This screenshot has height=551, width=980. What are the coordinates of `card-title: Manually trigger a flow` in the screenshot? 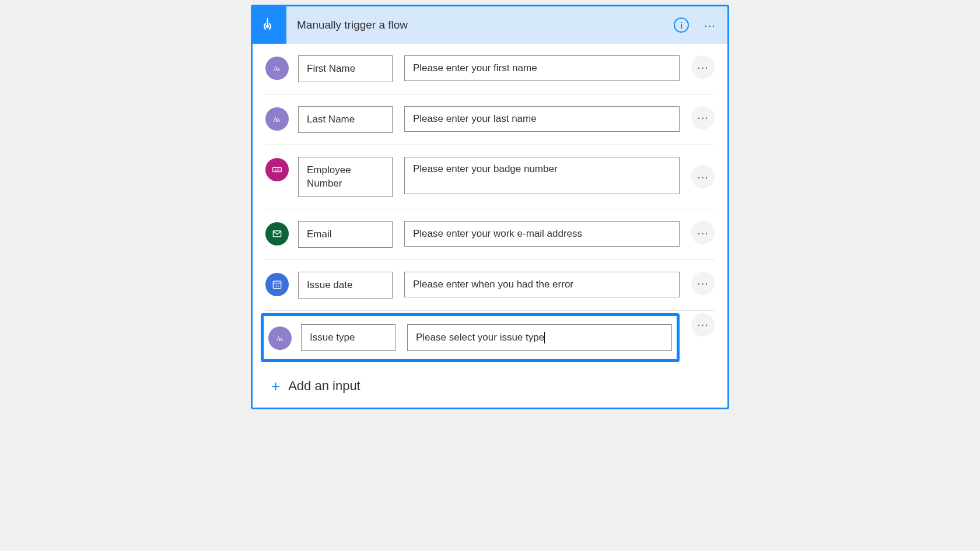 It's located at (480, 25).